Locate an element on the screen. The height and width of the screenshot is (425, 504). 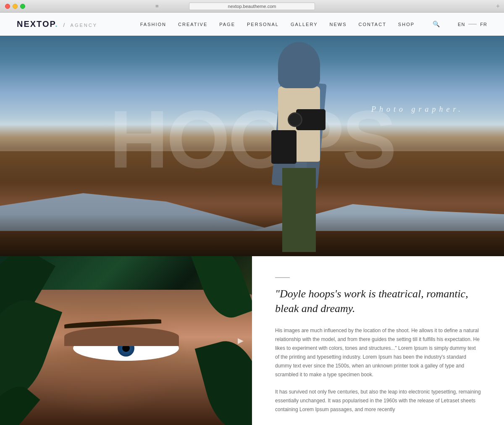
person-hood is located at coordinates (299, 65).